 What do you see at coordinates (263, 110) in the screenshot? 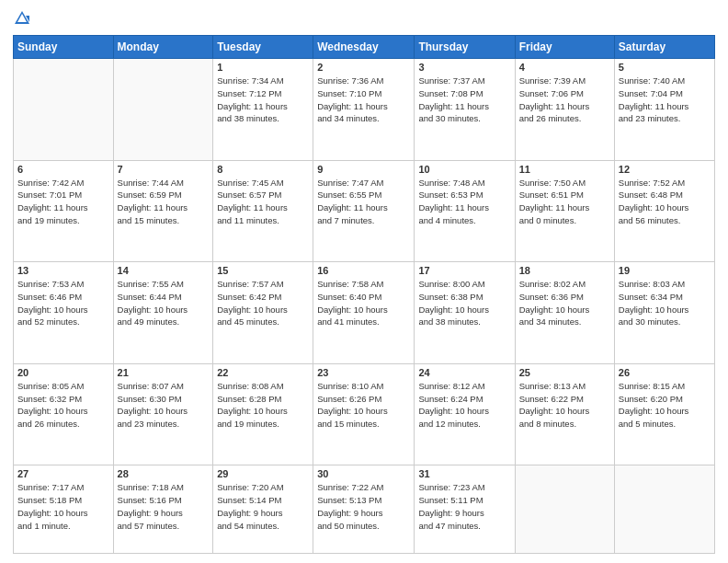
I see `calendar-cell: 1Sunrise: 7:34 AM Sunset: 7:12 PM Daylig…` at bounding box center [263, 110].